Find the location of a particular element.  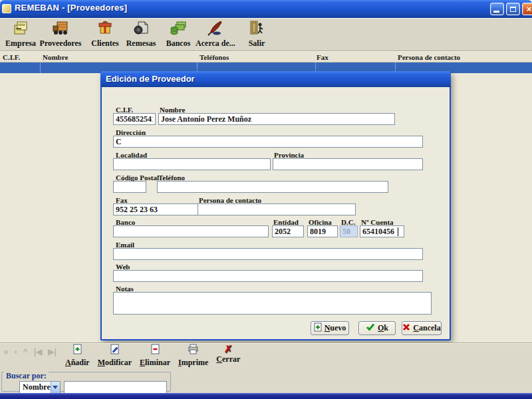

direccion-field is located at coordinates (268, 142).